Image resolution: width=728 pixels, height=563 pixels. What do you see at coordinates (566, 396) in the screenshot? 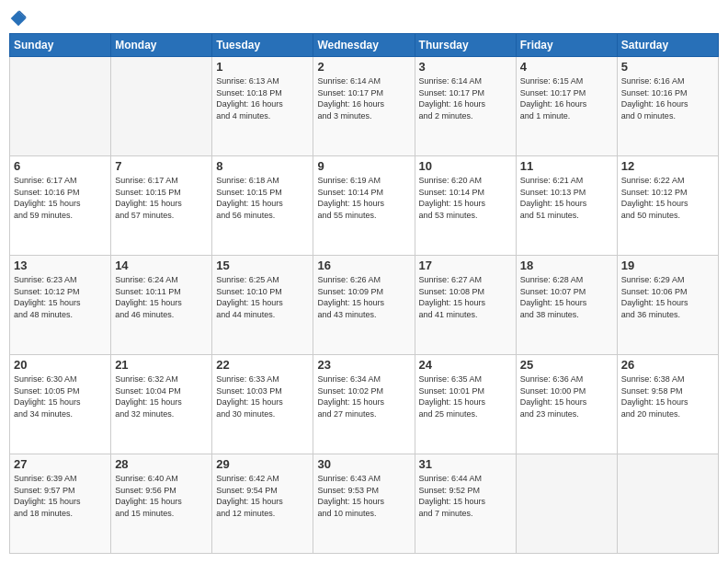
I see `day-info: Sunrise: 6:36 AM Sunset: 10:00 PM Daylig…` at bounding box center [566, 396].